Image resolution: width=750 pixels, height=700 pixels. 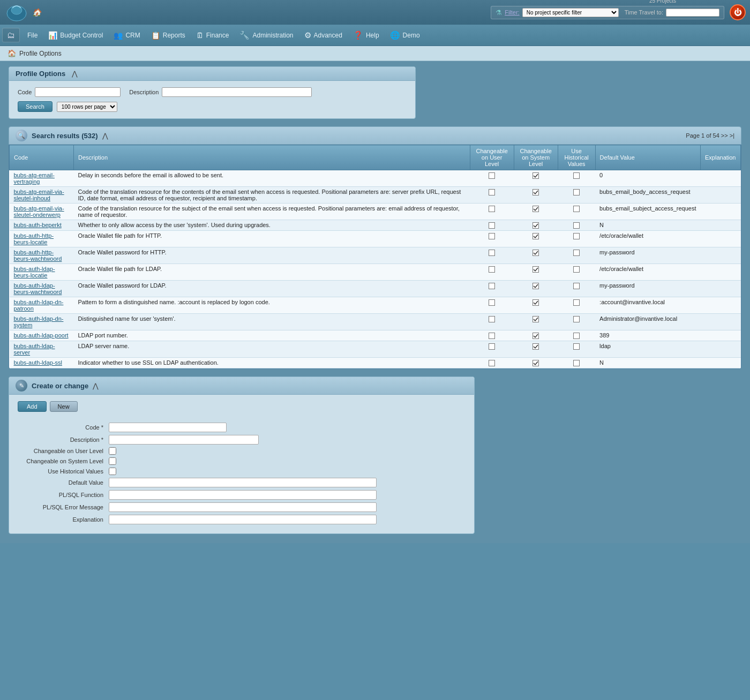 What do you see at coordinates (87, 107) in the screenshot?
I see `rows-per-page-select: 100 rows per page 50 rows per page 25 ro…` at bounding box center [87, 107].